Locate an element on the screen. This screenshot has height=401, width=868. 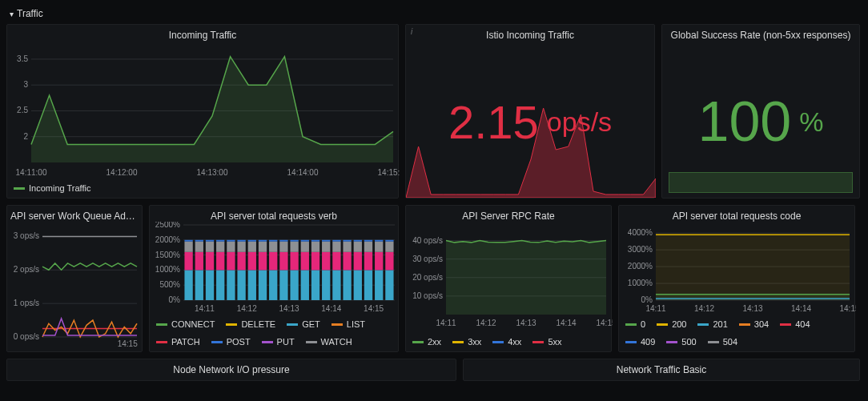
legend-label: WATCH is located at coordinates (336, 342).